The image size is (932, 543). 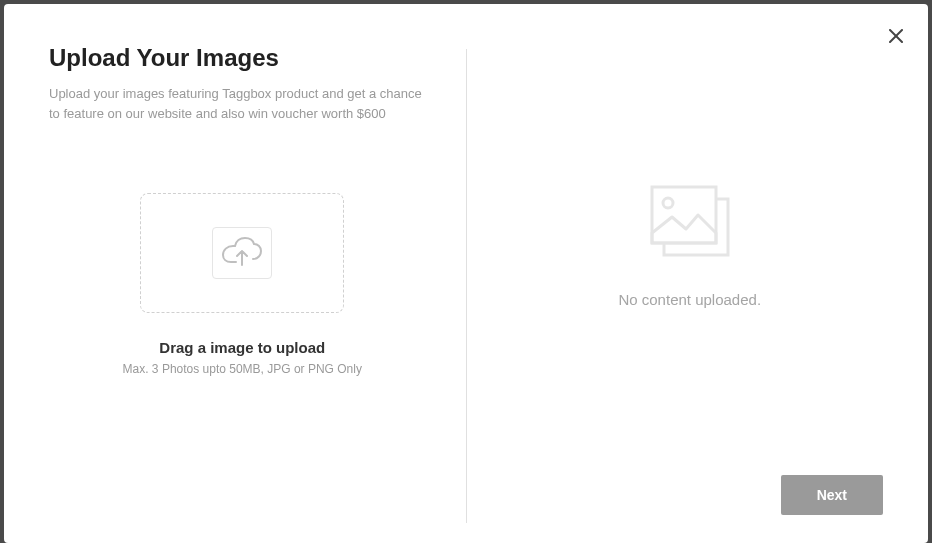 What do you see at coordinates (690, 300) in the screenshot?
I see `empty-state-label: No content uploaded.` at bounding box center [690, 300].